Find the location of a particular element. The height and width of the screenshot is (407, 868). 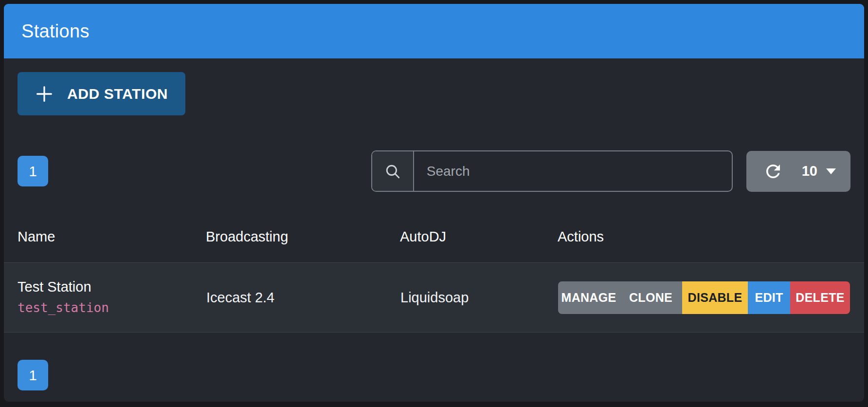

refresh-icon is located at coordinates (773, 171).